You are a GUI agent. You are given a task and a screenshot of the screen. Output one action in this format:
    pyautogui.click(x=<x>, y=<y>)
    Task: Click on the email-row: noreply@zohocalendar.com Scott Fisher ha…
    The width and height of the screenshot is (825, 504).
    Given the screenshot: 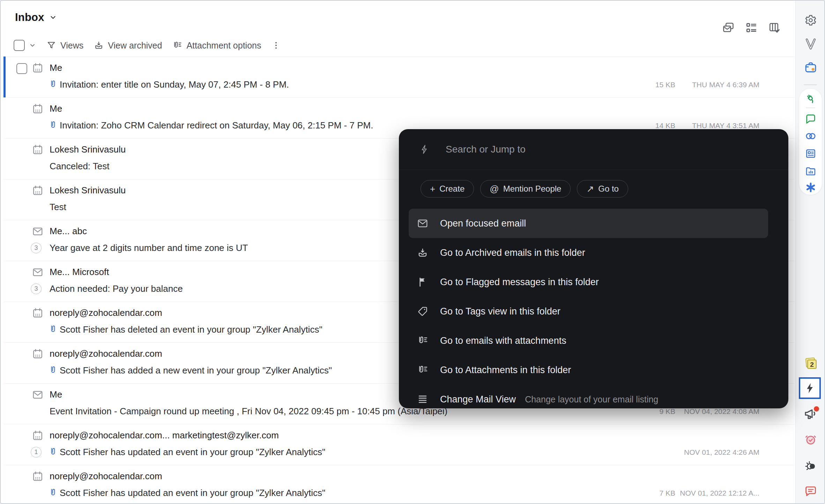 What is the action you would take?
    pyautogui.click(x=399, y=484)
    